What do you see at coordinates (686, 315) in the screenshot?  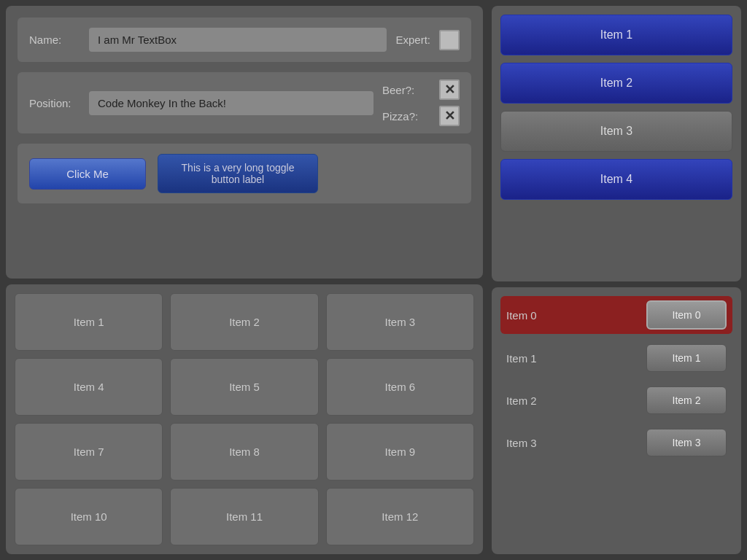 I see `paired-btn-0: Item 0` at bounding box center [686, 315].